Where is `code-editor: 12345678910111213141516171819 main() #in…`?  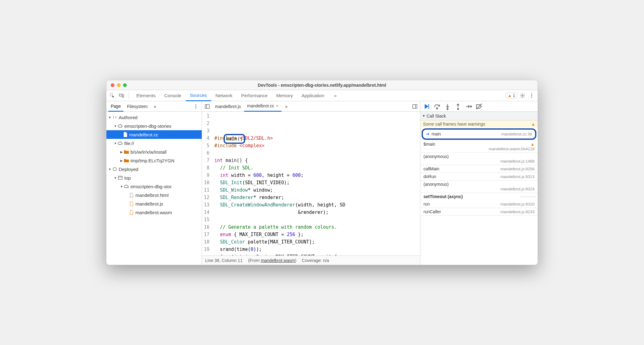 code-editor: 12345678910111213141516171819 main() #in… is located at coordinates (311, 184).